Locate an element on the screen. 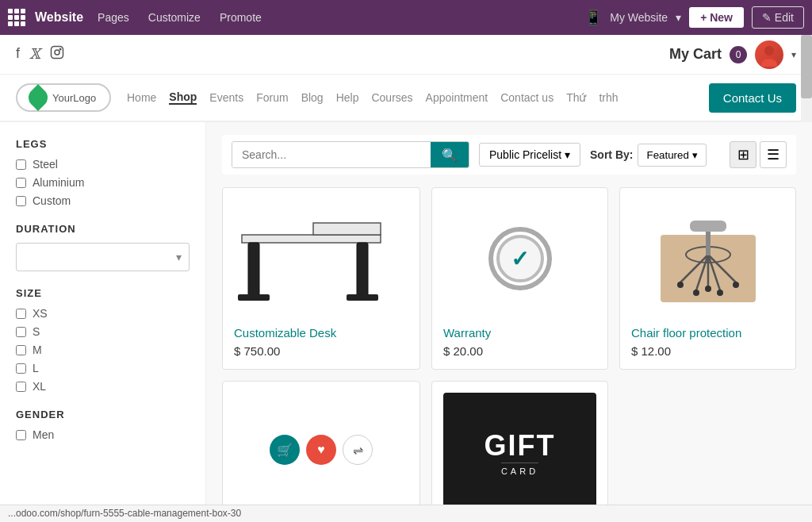  sortby-value: Featured is located at coordinates (668, 155).